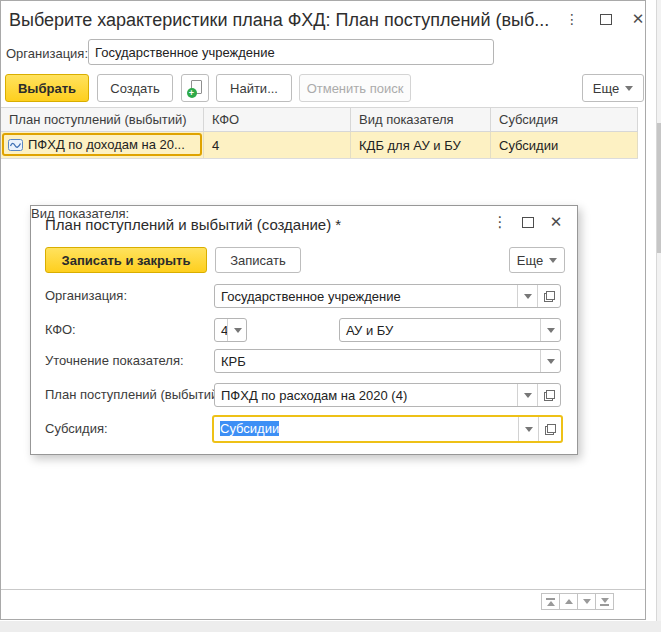 The height and width of the screenshot is (632, 661). What do you see at coordinates (320, 146) in the screenshot?
I see `table-row: ПФХД по доходам на 20... 4 КДБ для АУ и …` at bounding box center [320, 146].